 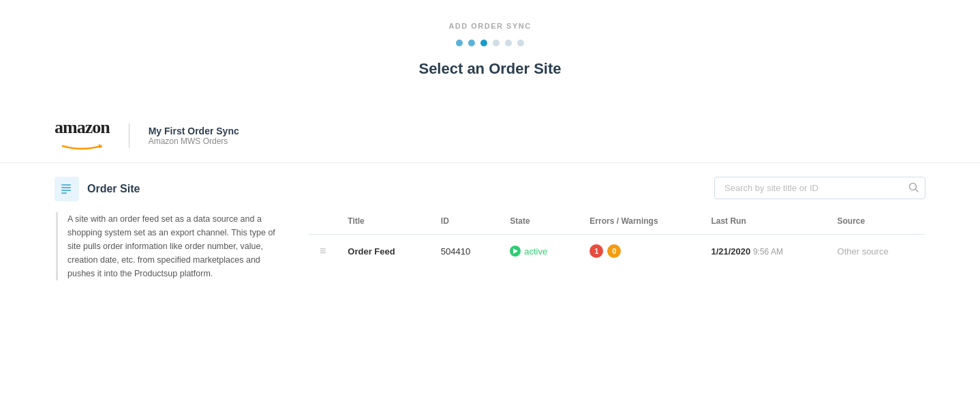 I want to click on lastrun-date: 1/21/2020, so click(x=731, y=251).